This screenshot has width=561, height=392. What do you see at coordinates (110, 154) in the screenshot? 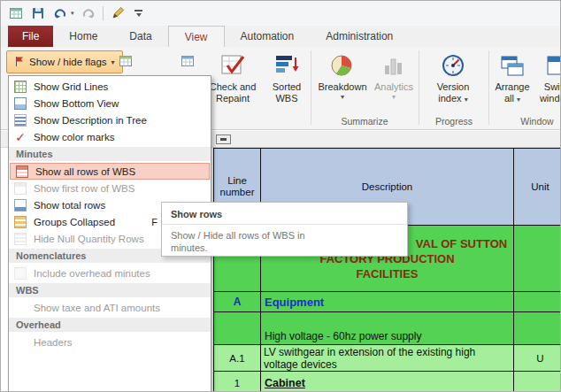
I see `menu-section-minutes: Minutes` at bounding box center [110, 154].